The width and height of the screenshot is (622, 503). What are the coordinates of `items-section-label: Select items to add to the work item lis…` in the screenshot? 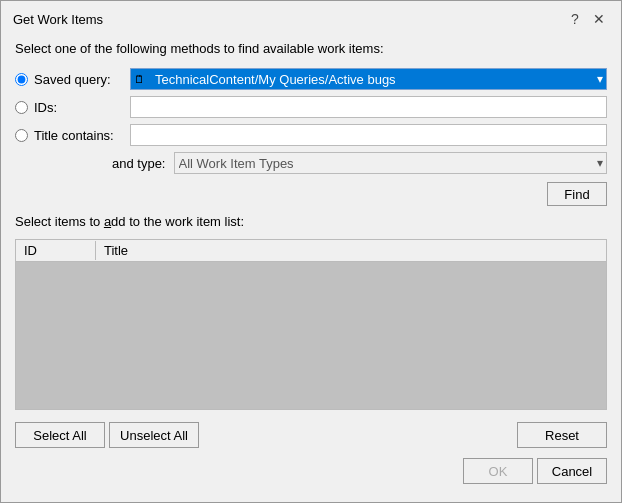 It's located at (311, 222).